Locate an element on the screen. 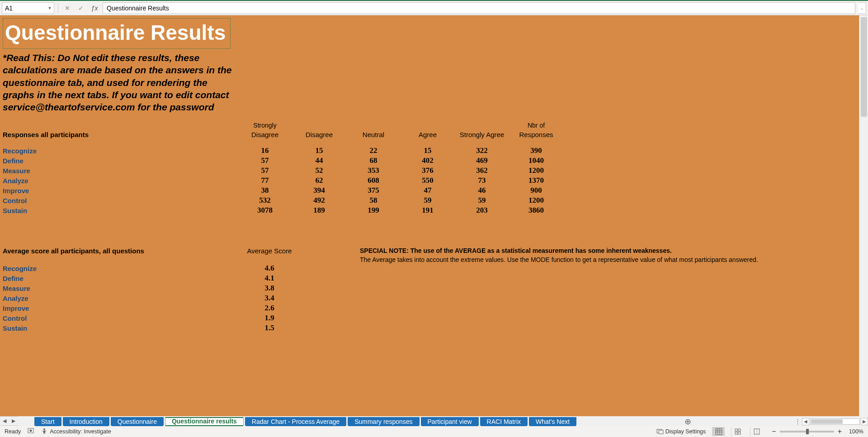  tab-nav-next-icon: ▶ is located at coordinates (14, 421).